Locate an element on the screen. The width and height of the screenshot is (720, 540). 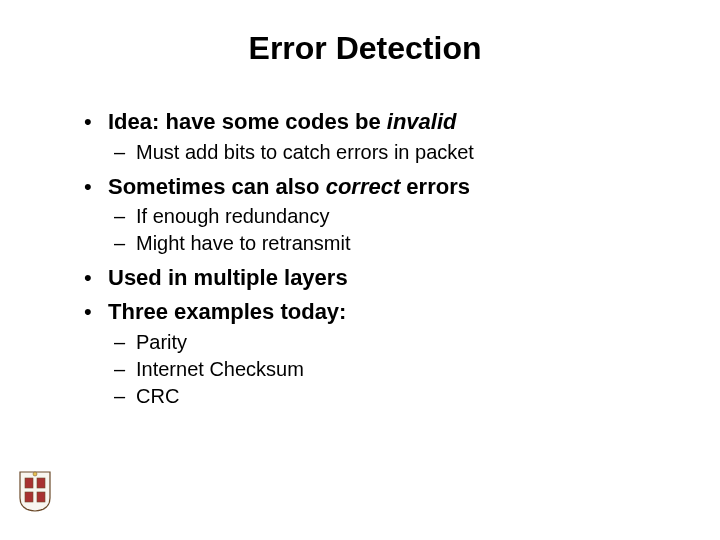
sub-bullet-list: Parity Internet Checksum CRC is located at coordinates (389, 370).